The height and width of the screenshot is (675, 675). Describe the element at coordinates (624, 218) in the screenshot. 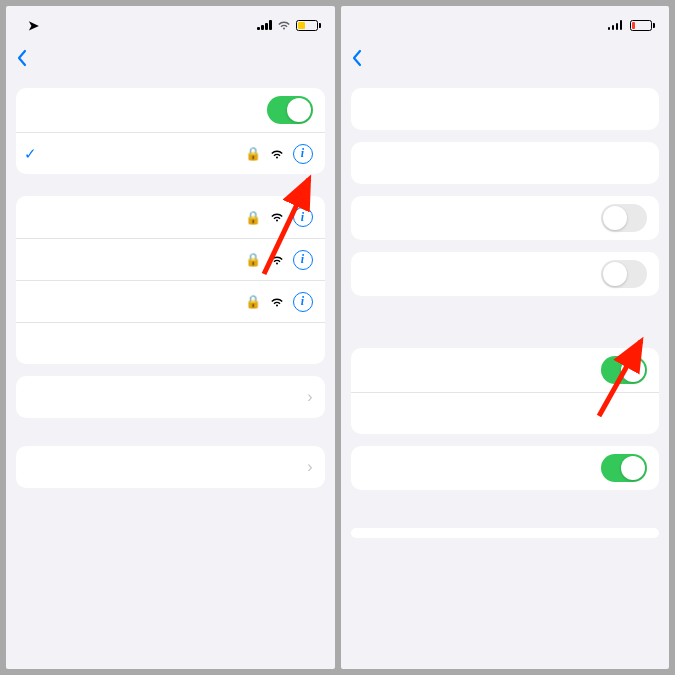

I see `auto-join-toggle` at that location.